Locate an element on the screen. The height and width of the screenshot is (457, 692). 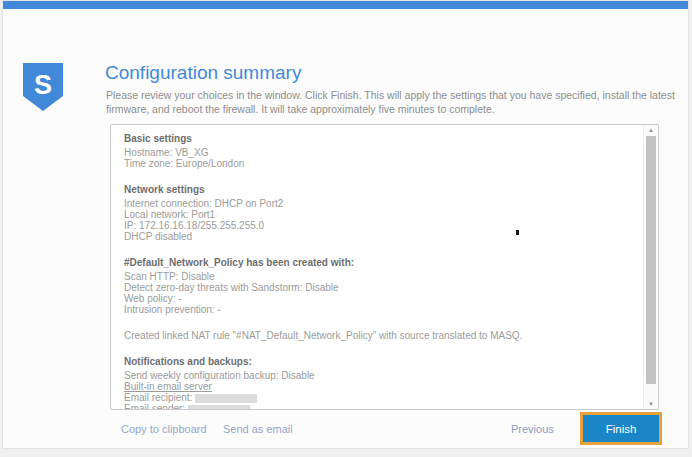
summary-line-text: Created linked NAT rule "#NAT_Default_Ne… is located at coordinates (323, 336).